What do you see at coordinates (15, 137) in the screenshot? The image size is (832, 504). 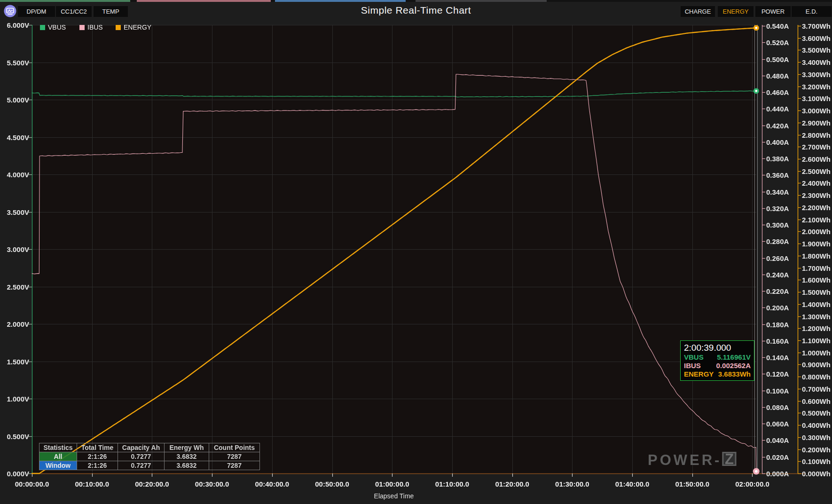 I see `vbus-tick-label: 4.500V` at bounding box center [15, 137].